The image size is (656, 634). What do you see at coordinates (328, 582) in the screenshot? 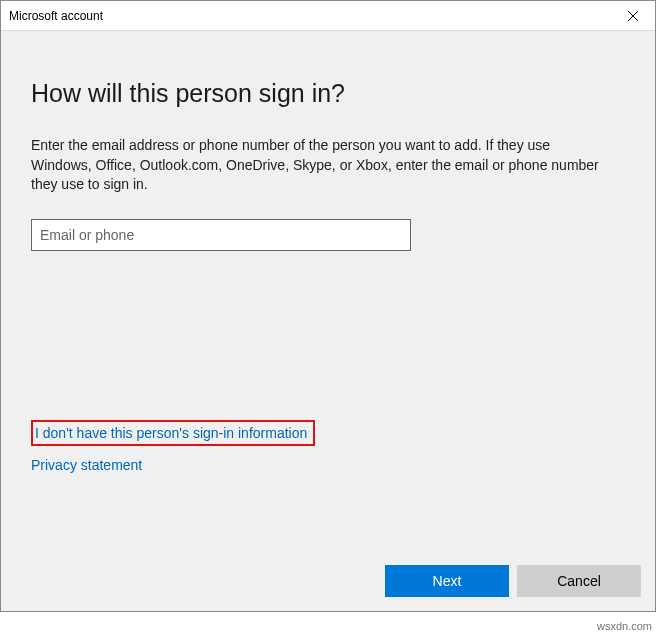
I see `dialog-footer: Next Cancel` at bounding box center [328, 582].